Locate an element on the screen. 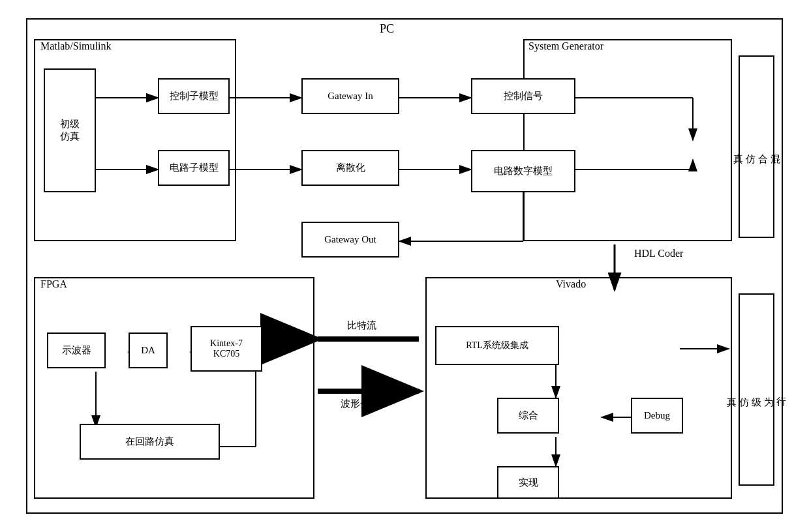 The height and width of the screenshot is (532, 809). boxingfenxi-label: 波形分析 is located at coordinates (360, 404).